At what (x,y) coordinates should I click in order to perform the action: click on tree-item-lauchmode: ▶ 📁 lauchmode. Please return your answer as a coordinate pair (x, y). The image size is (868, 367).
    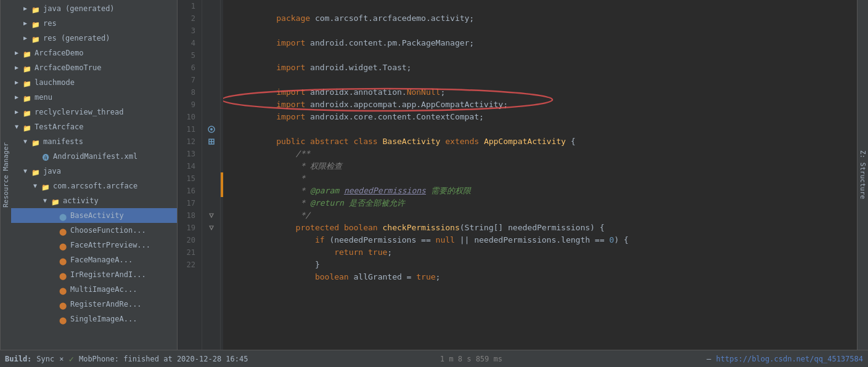
    Looking at the image, I should click on (94, 83).